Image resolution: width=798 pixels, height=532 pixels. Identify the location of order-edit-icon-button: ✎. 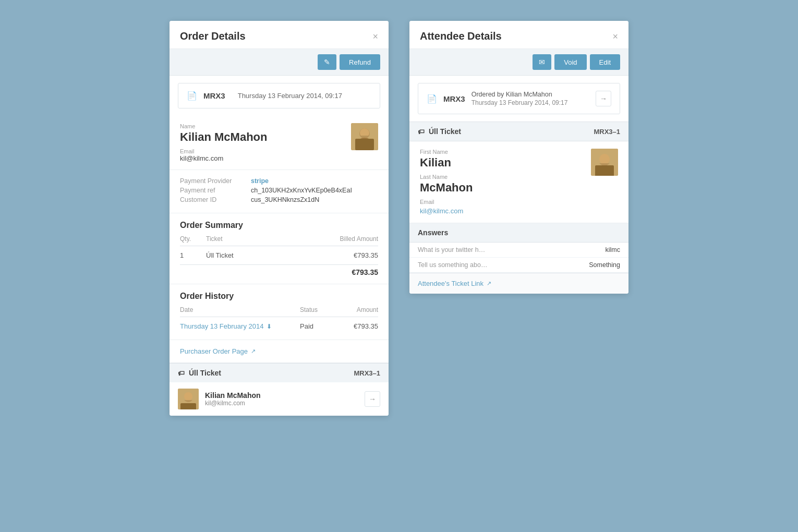
(327, 62).